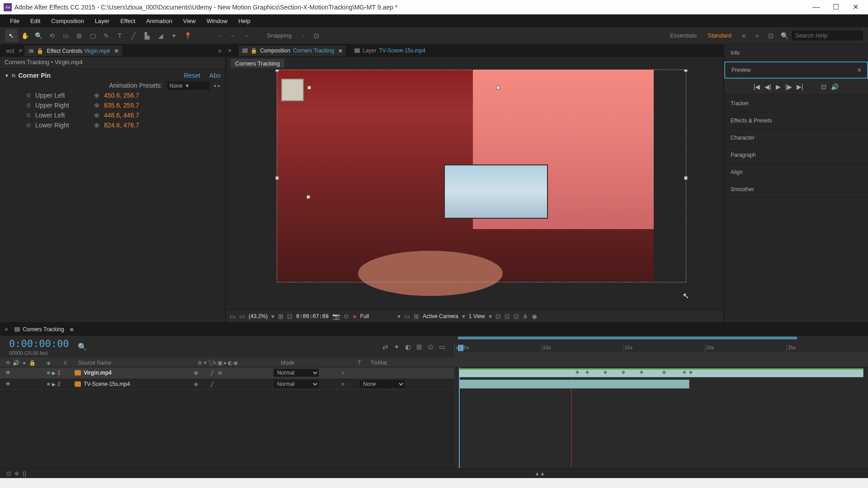 Image resolution: width=868 pixels, height=488 pixels. I want to click on status-icon: ⊕, so click(17, 474).